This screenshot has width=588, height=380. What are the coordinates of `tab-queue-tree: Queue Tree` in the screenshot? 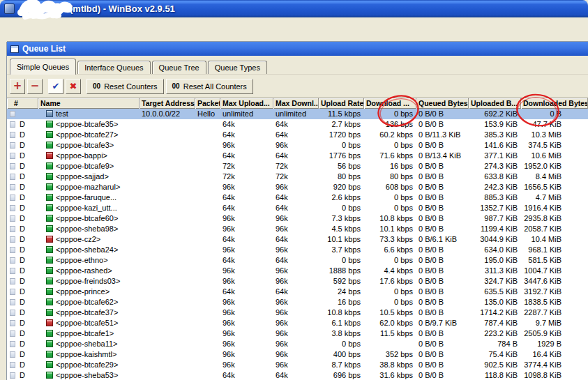 It's located at (179, 68).